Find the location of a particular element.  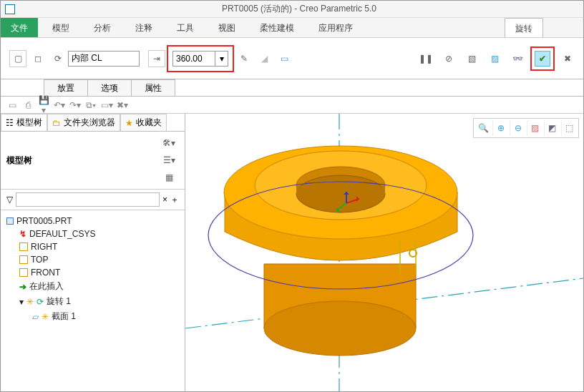

quick-toolbar: ▭ ⎙ 💾▾ ↶▾ ↷▾ ⧉▾ ▭▾ ✖▾ is located at coordinates (292, 105).